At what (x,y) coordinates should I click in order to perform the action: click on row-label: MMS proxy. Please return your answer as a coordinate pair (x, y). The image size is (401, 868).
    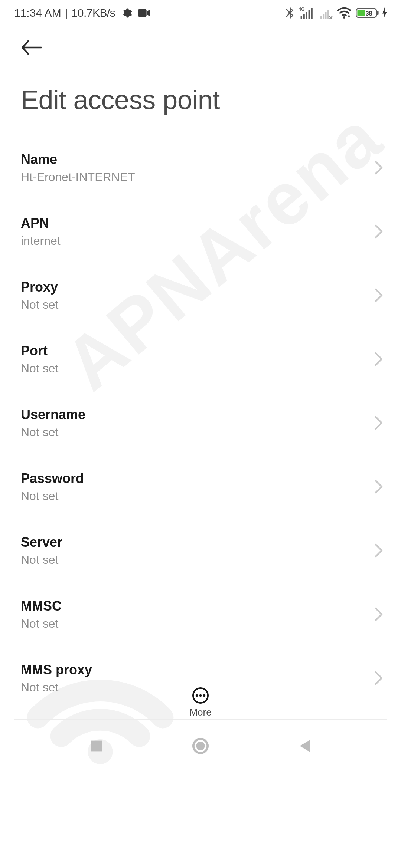
    Looking at the image, I should click on (56, 670).